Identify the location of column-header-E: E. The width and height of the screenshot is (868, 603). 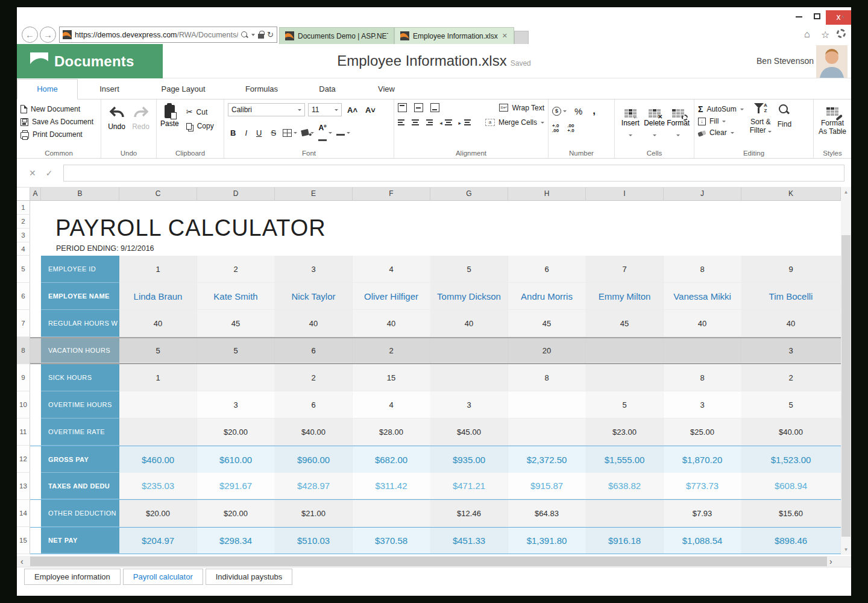
(313, 194).